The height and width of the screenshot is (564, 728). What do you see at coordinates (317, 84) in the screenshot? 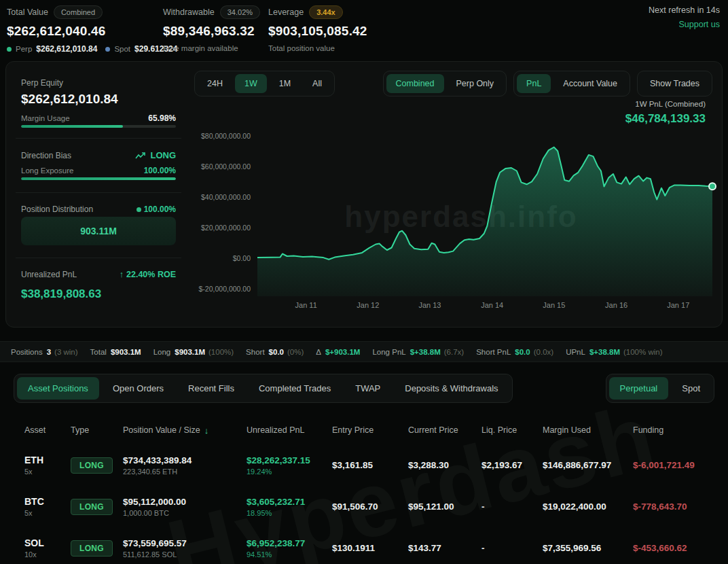
I see `tab-all: All` at bounding box center [317, 84].